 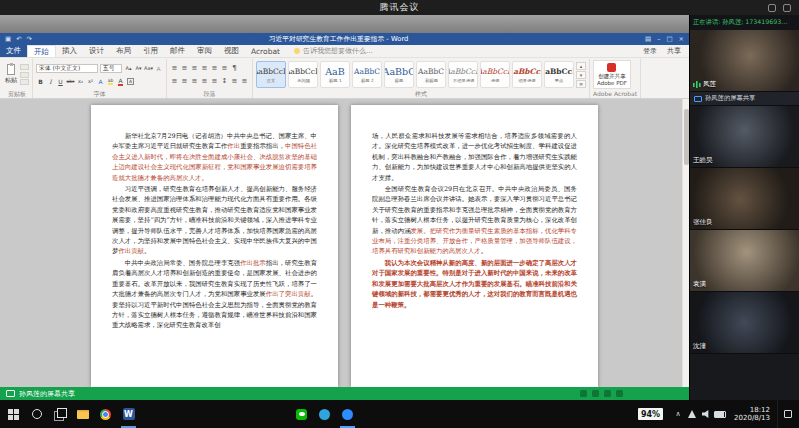 I want to click on grow-font-icon, so click(x=128, y=68).